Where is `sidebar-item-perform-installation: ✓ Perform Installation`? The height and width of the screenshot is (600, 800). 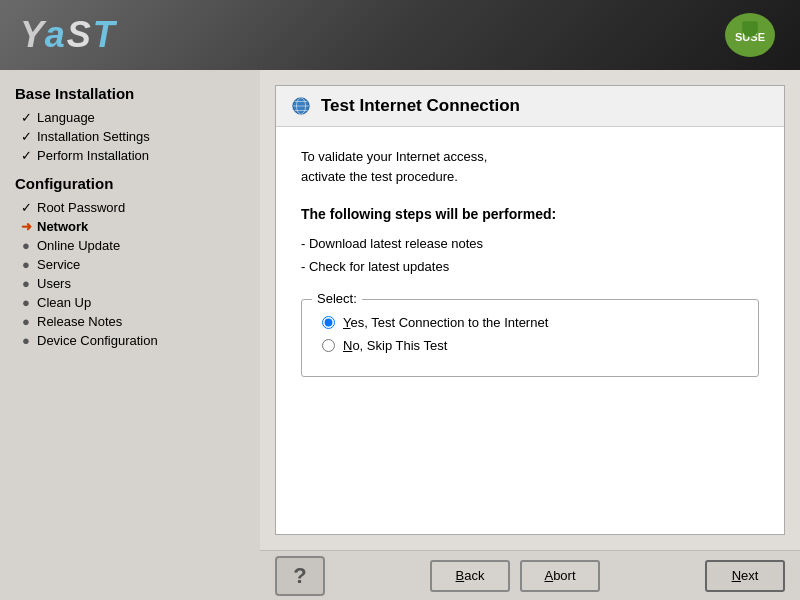
sidebar-item-perform-installation: ✓ Perform Installation is located at coordinates (130, 156).